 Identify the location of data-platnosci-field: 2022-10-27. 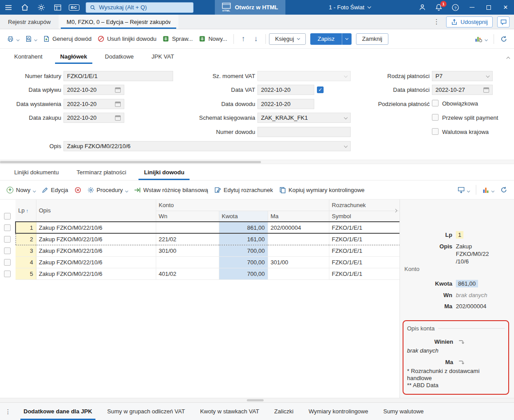
(463, 90).